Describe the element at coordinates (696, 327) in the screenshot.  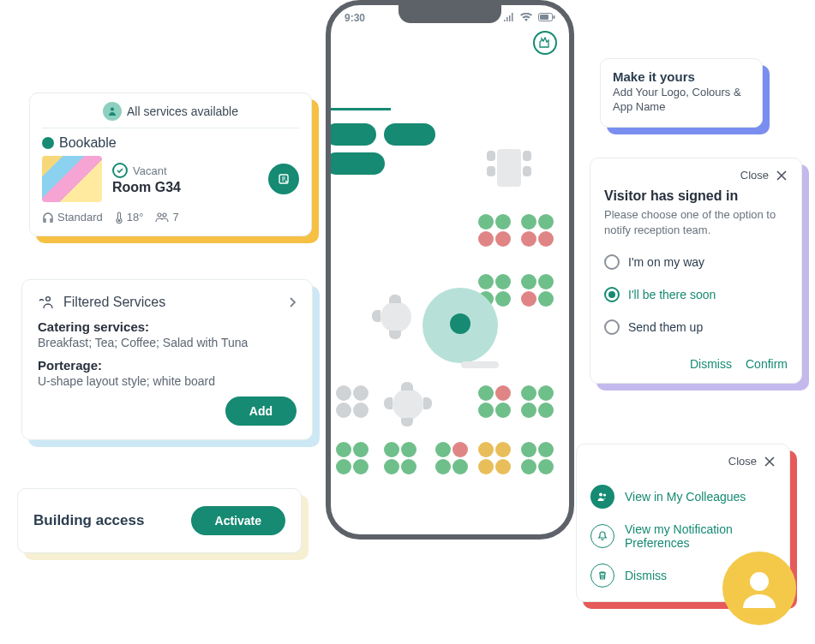
I see `visitor-option-2: Send them up` at that location.